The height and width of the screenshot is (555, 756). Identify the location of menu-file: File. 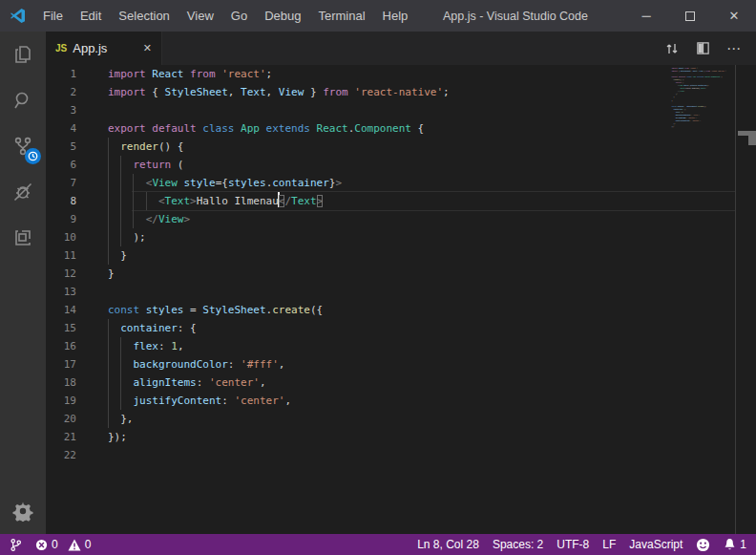
(53, 15).